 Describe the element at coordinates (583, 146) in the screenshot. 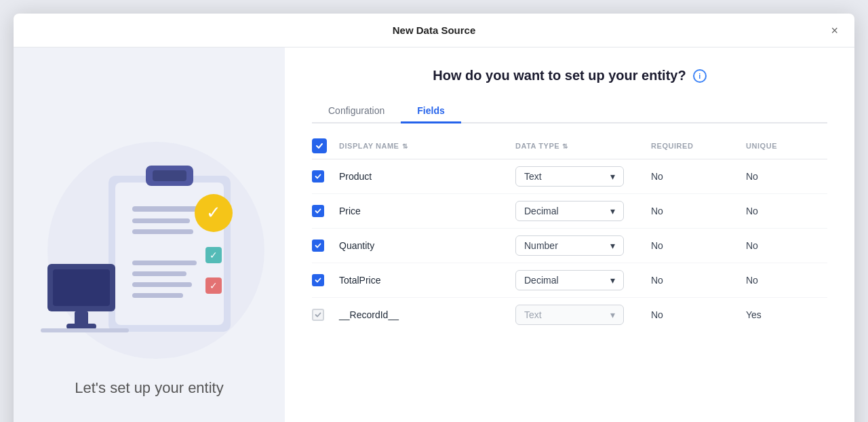

I see `header-data-type: DATA TYPE ⇅` at that location.